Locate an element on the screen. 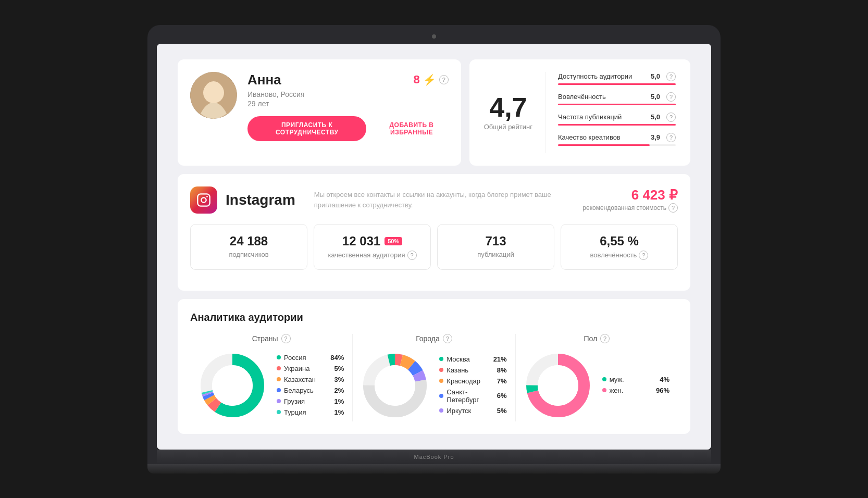 The height and width of the screenshot is (498, 868). countries-help-icon: ? is located at coordinates (286, 339).